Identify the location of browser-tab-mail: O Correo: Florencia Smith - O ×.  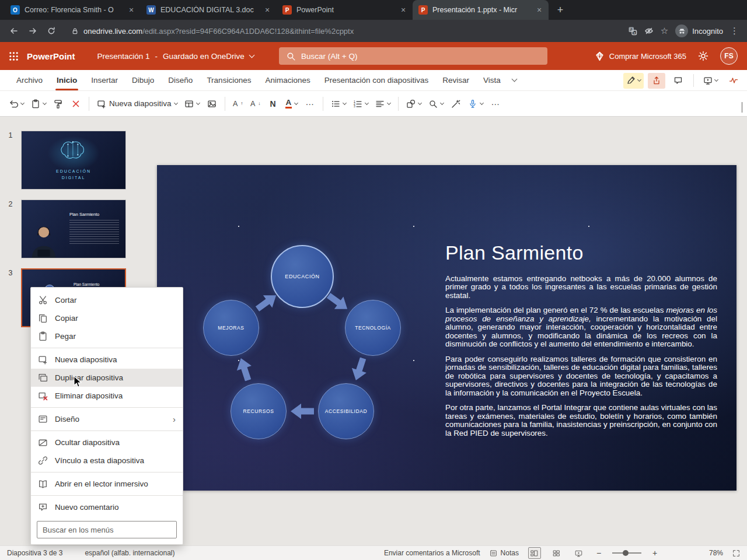
(72, 10).